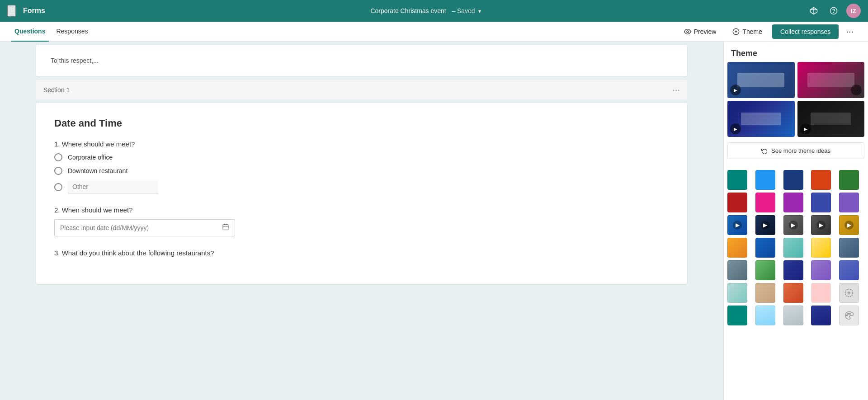 The height and width of the screenshot is (400, 868). What do you see at coordinates (113, 187) in the screenshot?
I see `other-input` at bounding box center [113, 187].